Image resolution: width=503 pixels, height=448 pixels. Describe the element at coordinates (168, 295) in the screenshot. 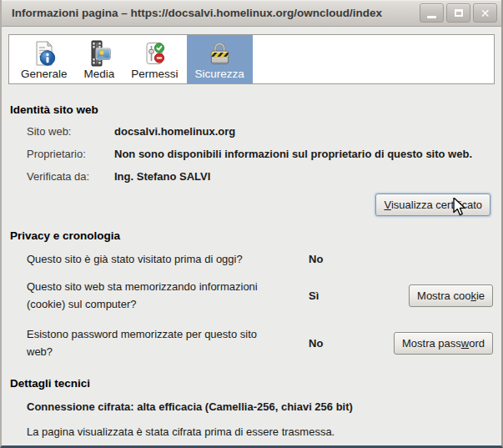

I see `cookies-question: Questo sito web sta memorizzando informa…` at that location.